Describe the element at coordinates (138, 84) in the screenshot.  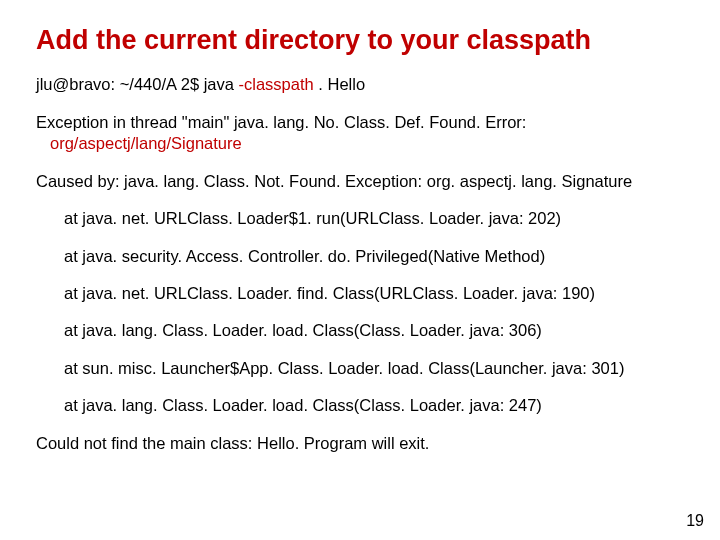
I see `prompt-text: jlu@bravo: ~/440/A 2$ java` at that location.